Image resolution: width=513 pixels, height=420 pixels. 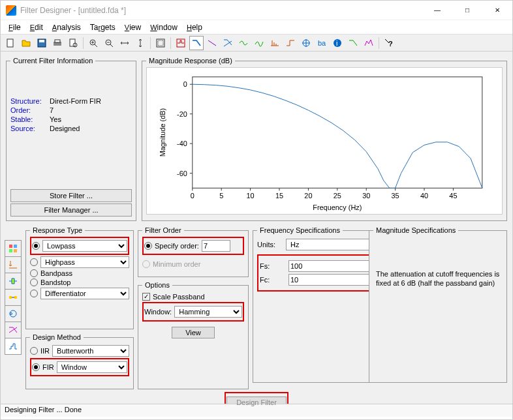 What do you see at coordinates (337, 196) in the screenshot?
I see `svg-text: 25` at bounding box center [337, 196].